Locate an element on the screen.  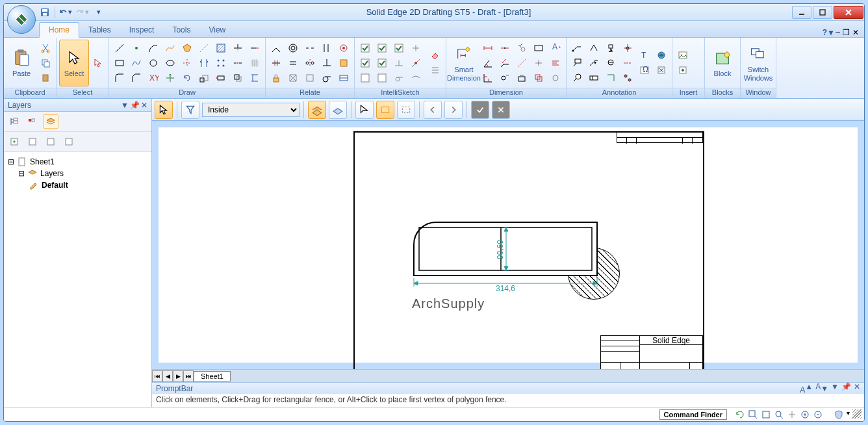
collinear-button is located at coordinates (310, 48).